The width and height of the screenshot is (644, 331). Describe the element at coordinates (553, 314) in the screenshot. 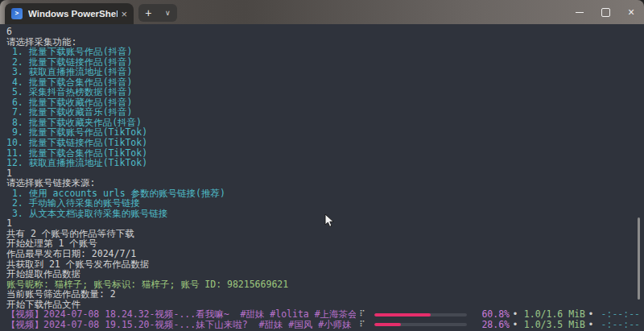

I see `download-size: 1.0/1.6 MiB` at that location.